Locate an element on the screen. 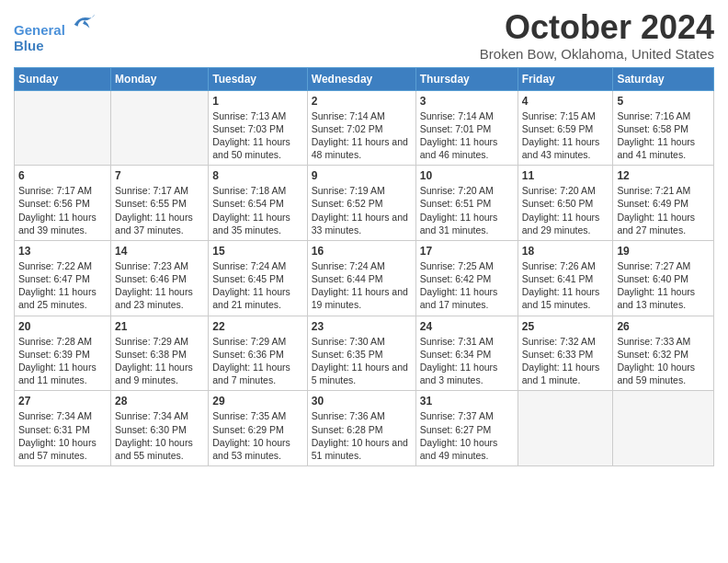 This screenshot has height=563, width=728. day-number: 22 is located at coordinates (257, 327).